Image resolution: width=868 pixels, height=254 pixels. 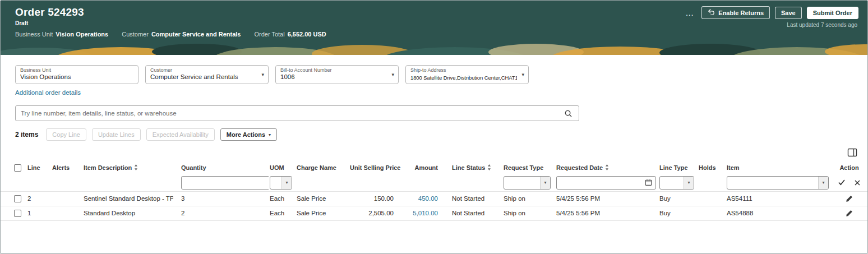 What do you see at coordinates (833, 13) in the screenshot?
I see `submit-order-button: Submit Order` at bounding box center [833, 13].